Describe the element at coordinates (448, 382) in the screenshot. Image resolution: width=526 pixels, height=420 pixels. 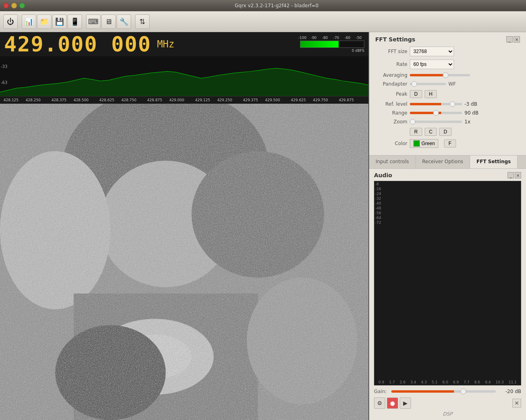
I see `audio-freq-axis: 0.9 1.7 2.6 3.4 4.3 5.1 6.0 6.9 7.7 8.6 …` at that location.